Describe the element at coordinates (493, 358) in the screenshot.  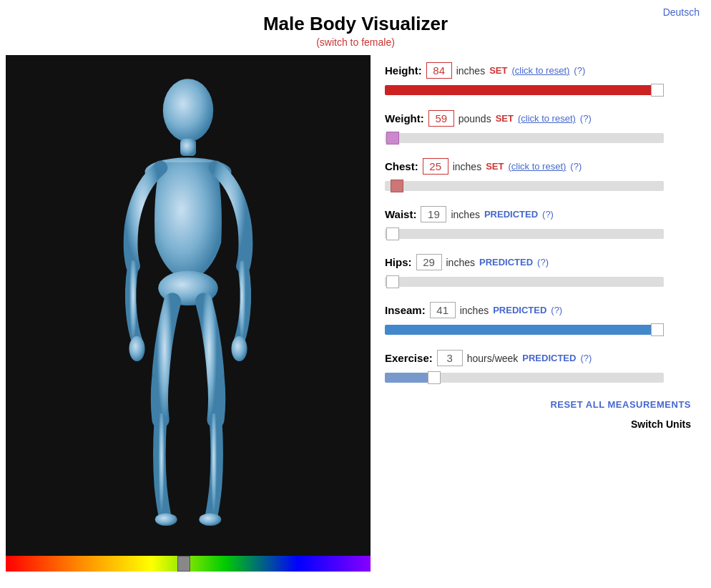
I see `exercise-unit: hours/week` at that location.